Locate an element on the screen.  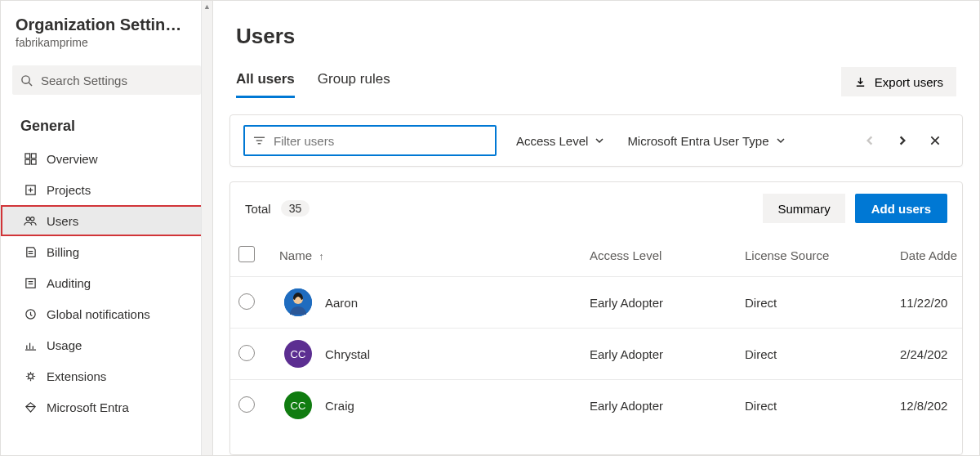
filter-entra-label: Microsoft Entra User Type is located at coordinates (697, 141).